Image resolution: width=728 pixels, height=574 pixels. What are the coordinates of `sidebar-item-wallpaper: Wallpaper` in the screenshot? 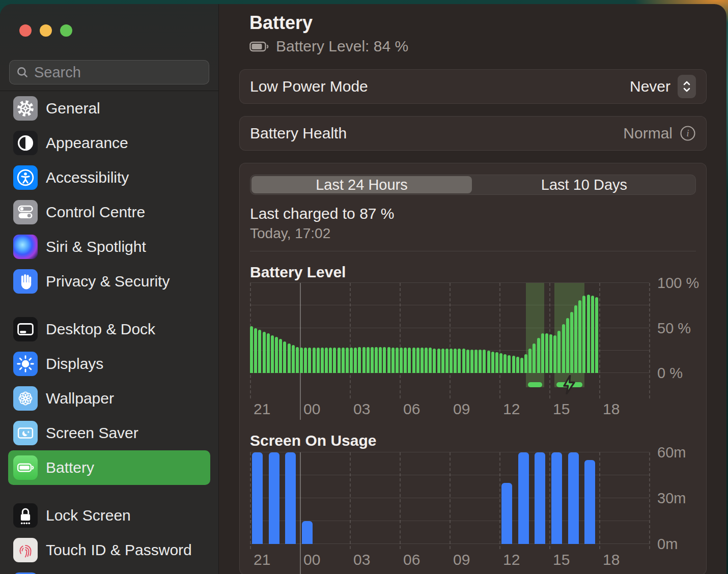 It's located at (109, 398).